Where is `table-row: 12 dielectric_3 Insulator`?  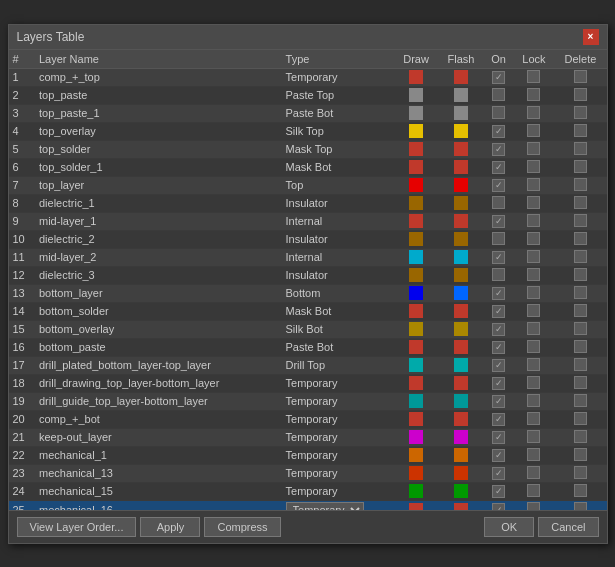
table-row: 12 dielectric_3 Insulator is located at coordinates (308, 275).